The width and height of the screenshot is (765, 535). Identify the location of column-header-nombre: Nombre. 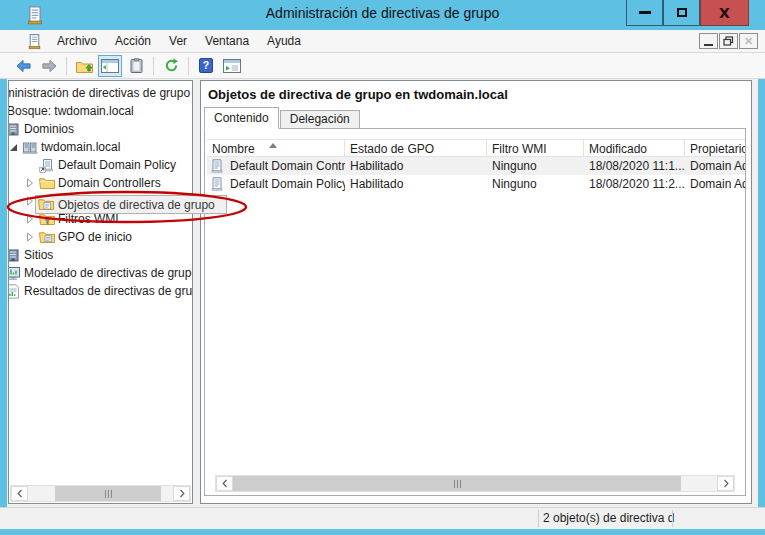
(276, 148).